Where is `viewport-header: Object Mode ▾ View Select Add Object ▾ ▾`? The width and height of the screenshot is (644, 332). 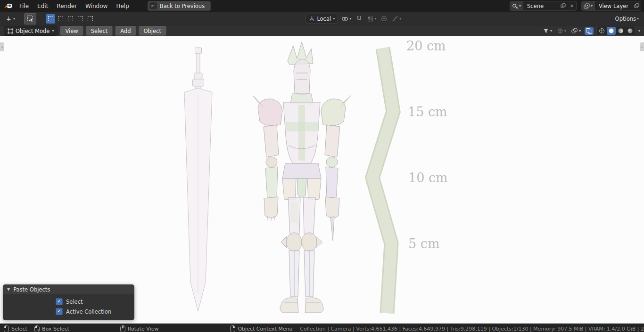 viewport-header: Object Mode ▾ View Select Add Object ▾ ▾ is located at coordinates (322, 31).